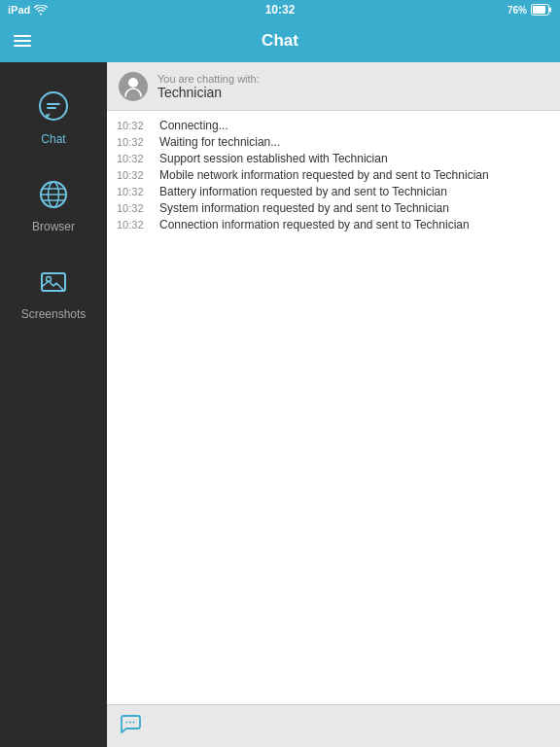 The height and width of the screenshot is (747, 560). What do you see at coordinates (53, 291) in the screenshot?
I see `sidebar-item-screenshots: Screenshots` at bounding box center [53, 291].